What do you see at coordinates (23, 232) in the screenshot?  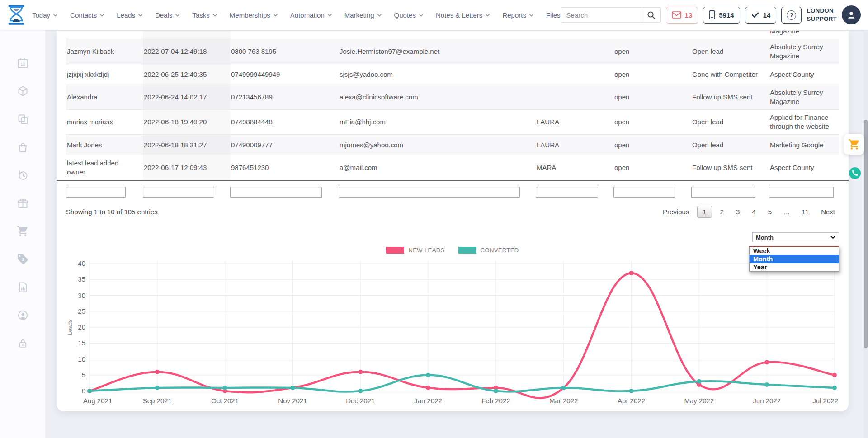 I see `sidebar-item-shopping-cart` at bounding box center [23, 232].